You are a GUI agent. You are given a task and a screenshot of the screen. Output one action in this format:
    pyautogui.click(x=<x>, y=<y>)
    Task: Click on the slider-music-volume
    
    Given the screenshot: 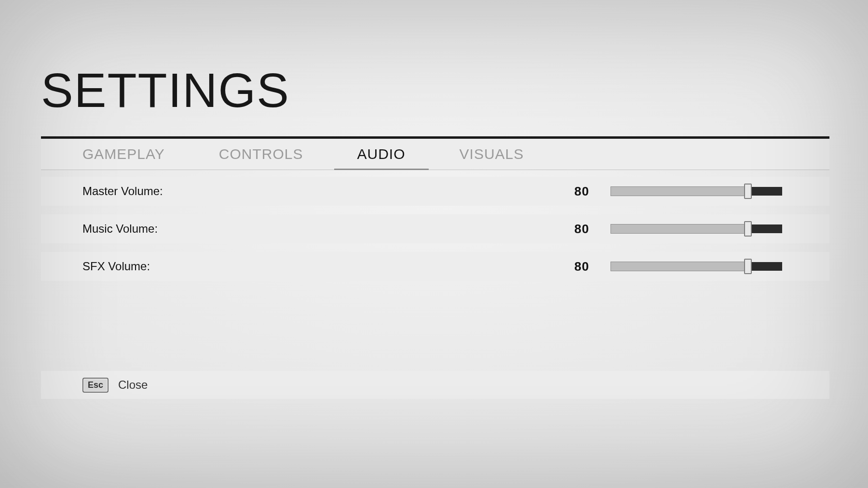 What is the action you would take?
    pyautogui.click(x=696, y=229)
    